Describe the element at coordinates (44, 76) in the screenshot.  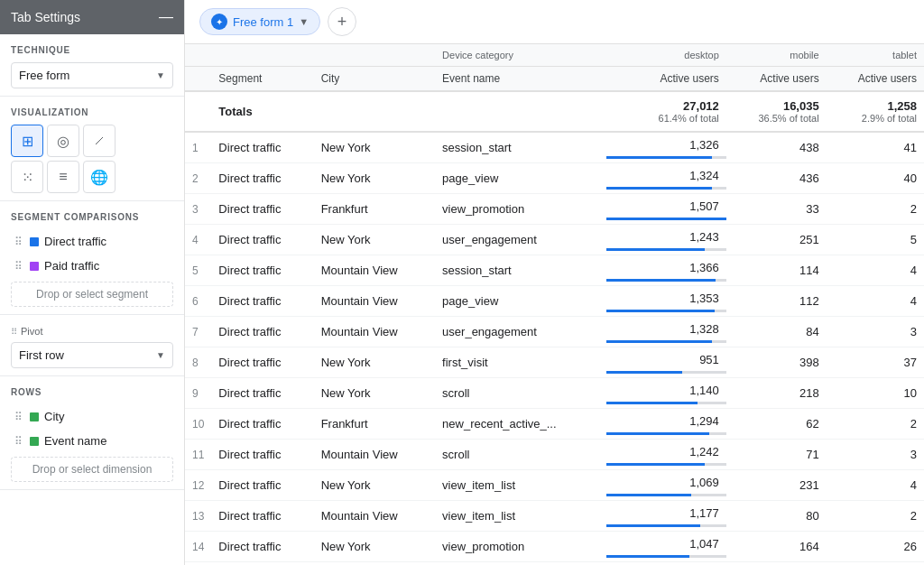
I see `technique-value: Free form` at that location.